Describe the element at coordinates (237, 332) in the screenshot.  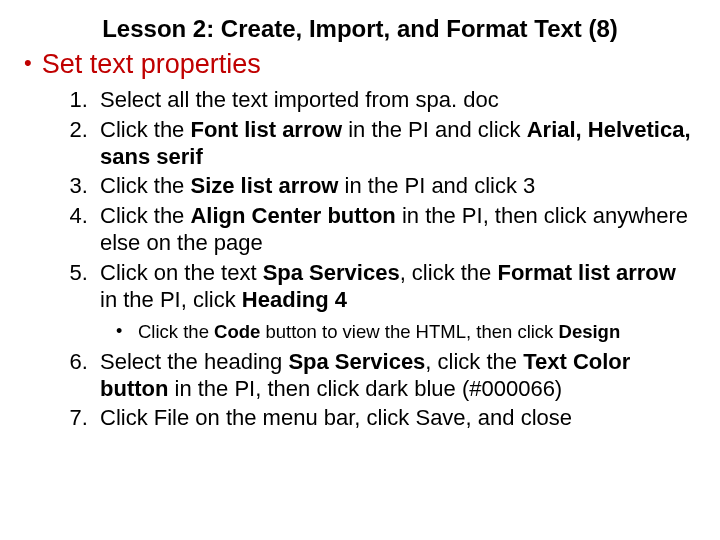
I see `t: Code` at that location.